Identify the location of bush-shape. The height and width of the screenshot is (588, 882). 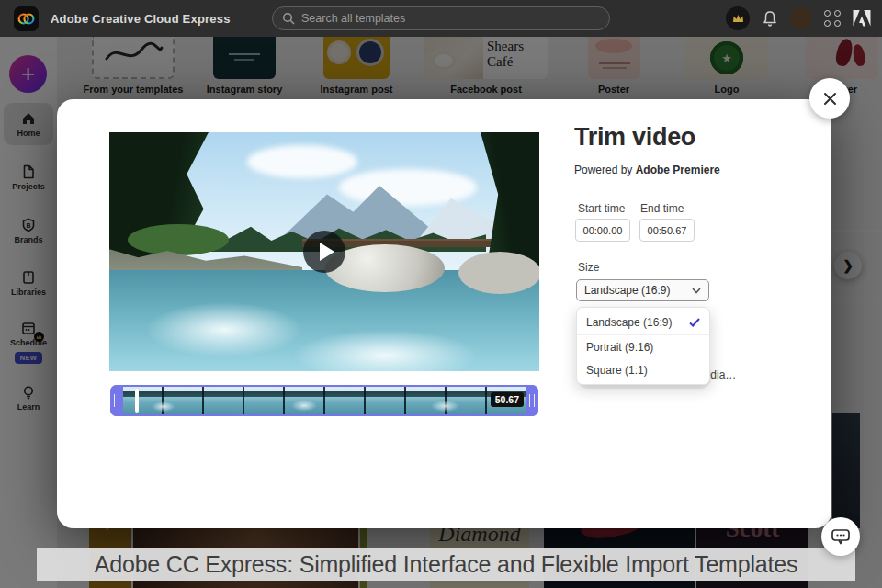
(178, 240).